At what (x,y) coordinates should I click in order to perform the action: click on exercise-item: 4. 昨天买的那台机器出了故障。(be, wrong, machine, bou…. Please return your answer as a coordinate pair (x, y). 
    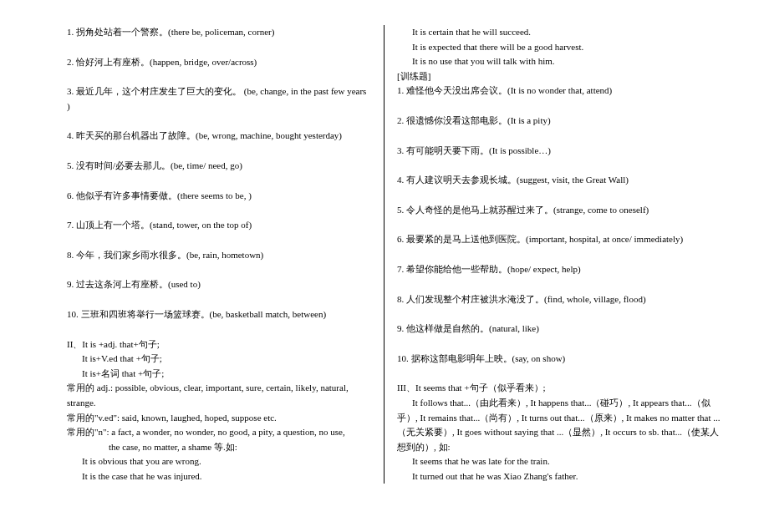
    Looking at the image, I should click on (219, 136).